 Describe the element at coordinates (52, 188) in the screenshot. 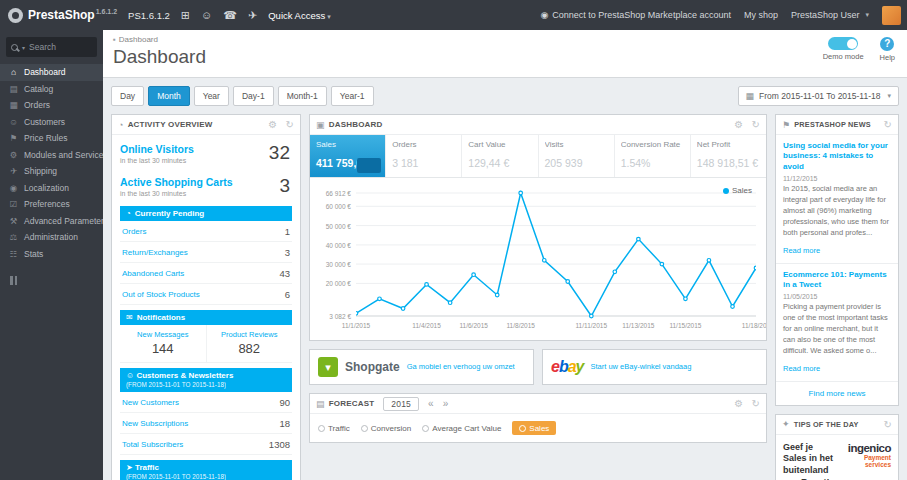

I see `sidebar-item-localization: ◉Localization` at that location.